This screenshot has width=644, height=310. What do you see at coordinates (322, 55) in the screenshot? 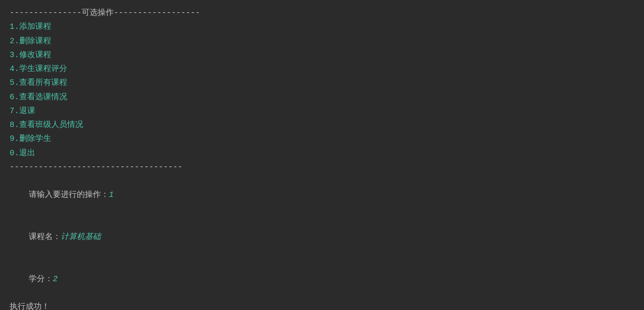
I see `menu-item-3: 3.修改课程` at bounding box center [322, 55].